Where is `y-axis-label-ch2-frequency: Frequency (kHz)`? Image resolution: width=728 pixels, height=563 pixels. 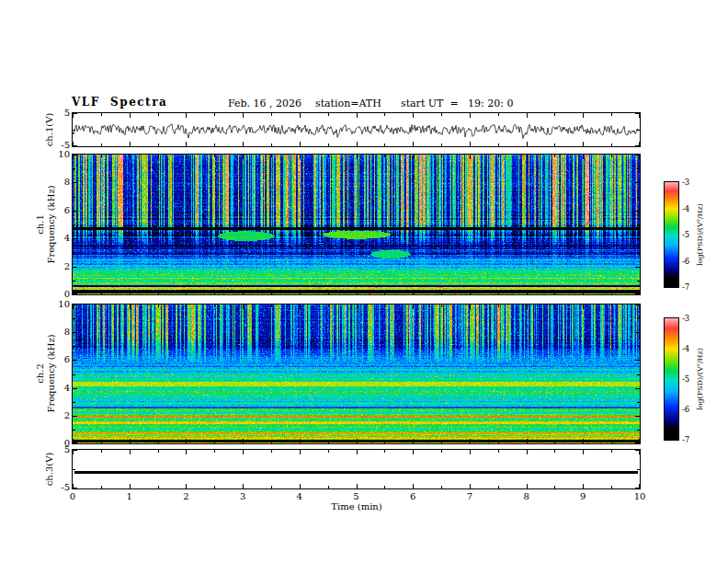
y-axis-label-ch2-frequency: Frequency (kHz) is located at coordinates (51, 373).